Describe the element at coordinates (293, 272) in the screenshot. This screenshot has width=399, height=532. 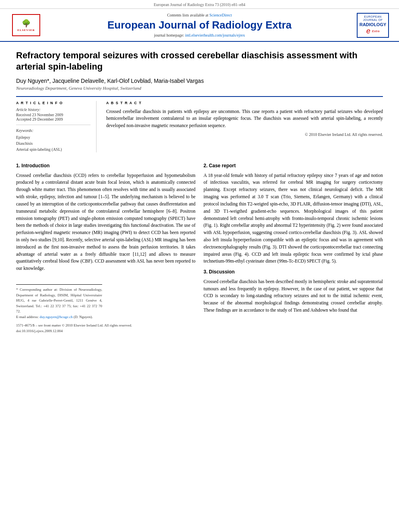
I see `discussion-heading: 3. Discussion` at that location.